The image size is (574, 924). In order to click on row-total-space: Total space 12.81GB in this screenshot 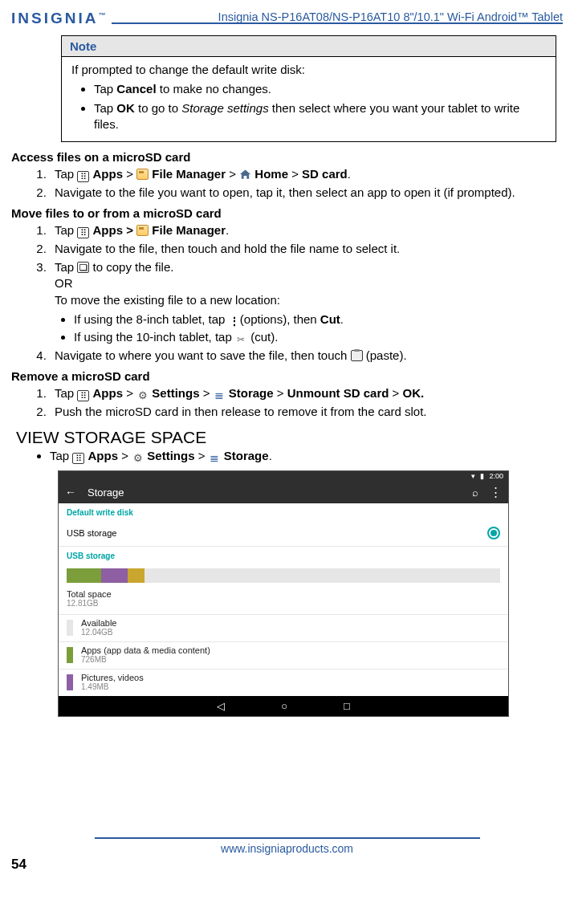, I will do `click(283, 600)`.